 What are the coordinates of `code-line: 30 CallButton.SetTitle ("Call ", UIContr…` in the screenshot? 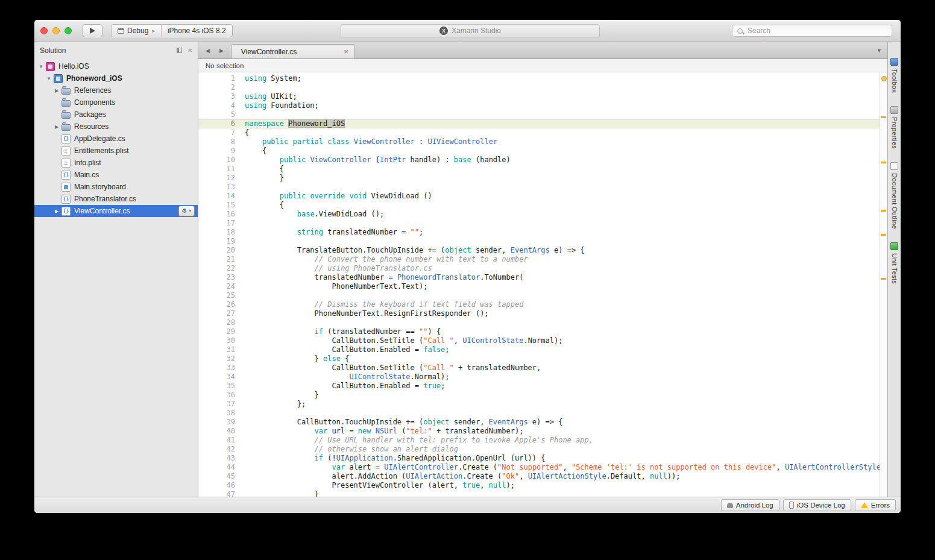 It's located at (539, 341).